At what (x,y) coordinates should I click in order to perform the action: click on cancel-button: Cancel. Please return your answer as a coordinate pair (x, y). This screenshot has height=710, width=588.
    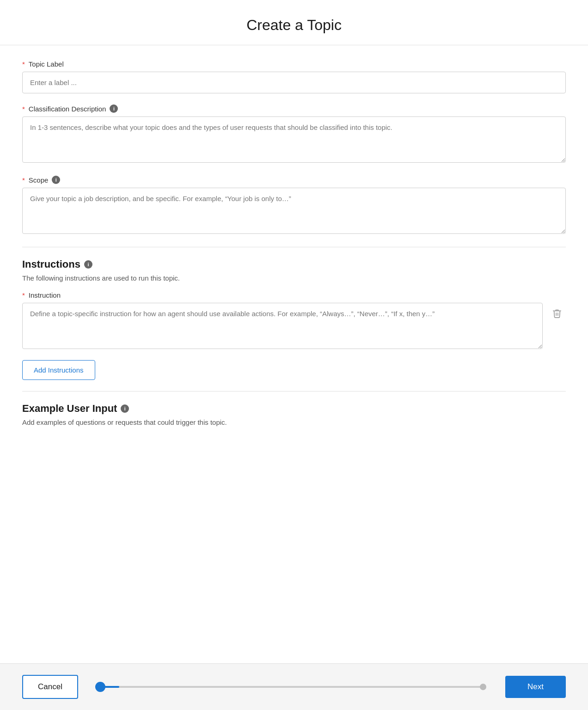
    Looking at the image, I should click on (50, 687).